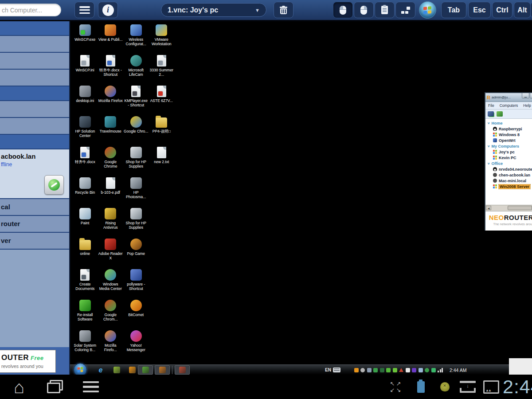 Image resolution: width=532 pixels, height=399 pixels. What do you see at coordinates (489, 208) in the screenshot?
I see `scroll-left-arrow: ◀` at bounding box center [489, 208].